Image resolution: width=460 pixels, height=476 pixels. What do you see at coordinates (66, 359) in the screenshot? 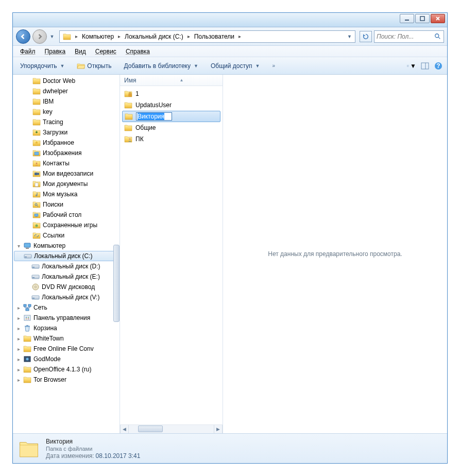
I see `tree-item: ▸GodMode` at bounding box center [66, 359].